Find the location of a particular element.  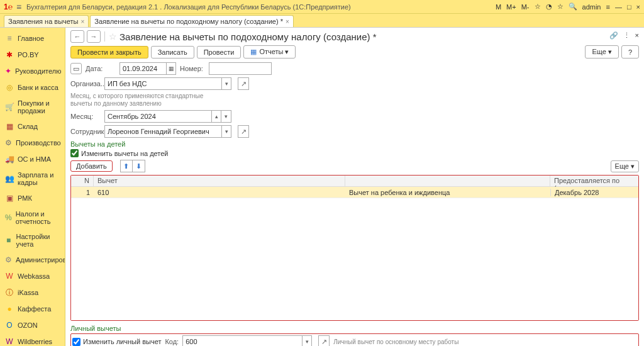

table-more-button: Еще ▾ is located at coordinates (625, 166).